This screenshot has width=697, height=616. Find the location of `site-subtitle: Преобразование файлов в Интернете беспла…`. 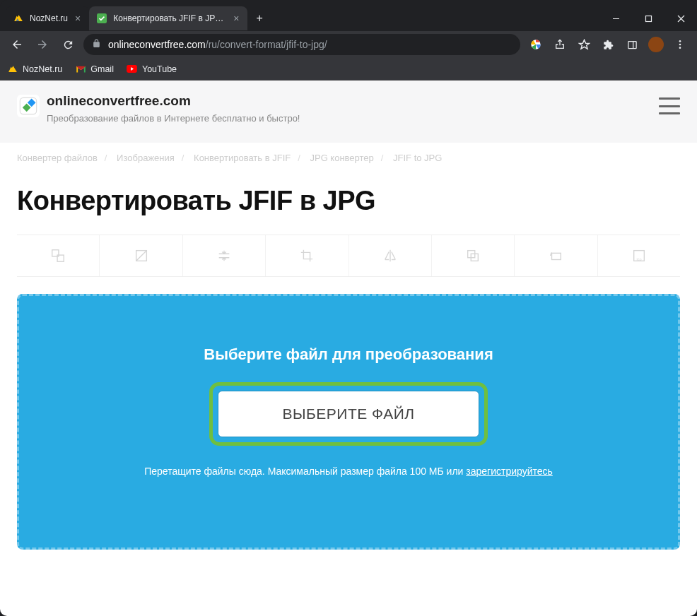

site-subtitle: Преобразование файлов в Интернете беспла… is located at coordinates (173, 119).